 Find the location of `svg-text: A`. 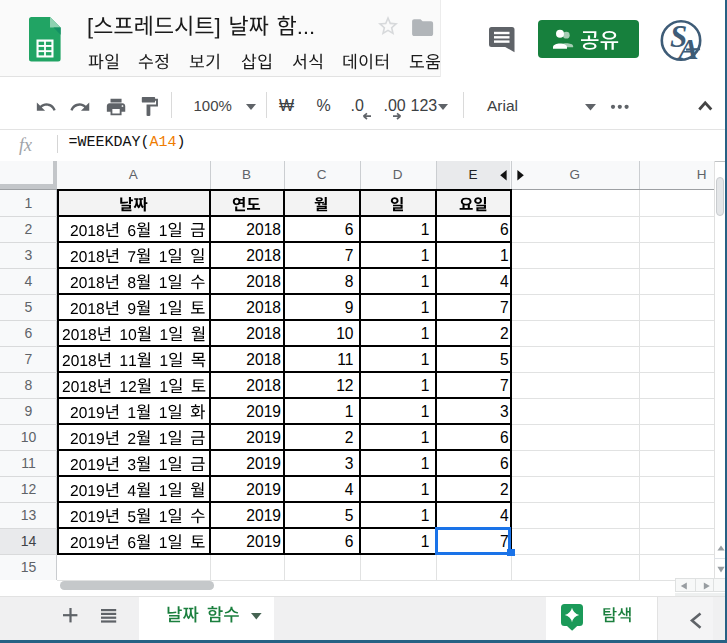

svg-text: A is located at coordinates (688, 48).